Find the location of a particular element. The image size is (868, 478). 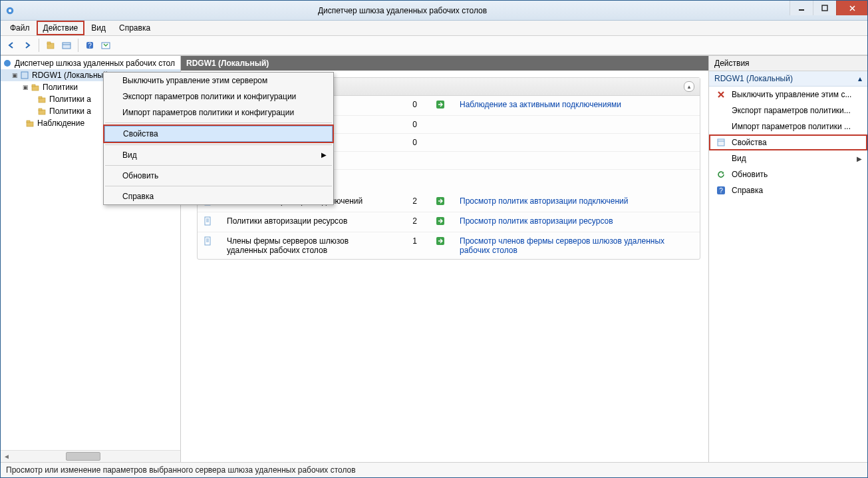

nav-back-button is located at coordinates (11, 45).